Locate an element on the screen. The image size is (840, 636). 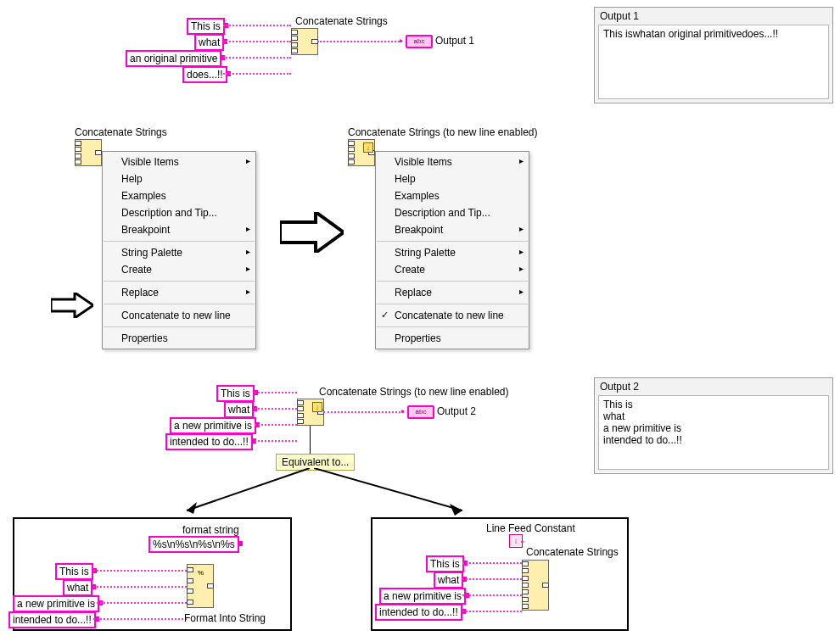
output-1-display: Output 1 This iswhatan original primitiv… is located at coordinates (714, 55).